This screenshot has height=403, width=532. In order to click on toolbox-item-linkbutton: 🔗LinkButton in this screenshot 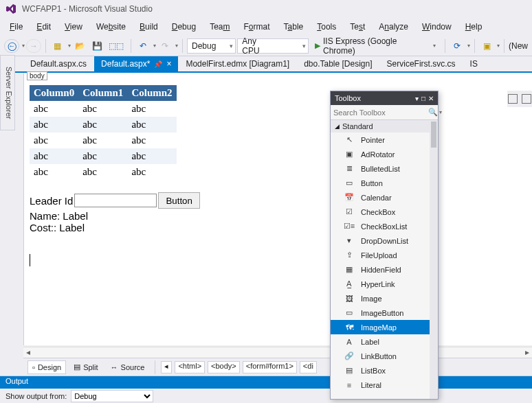, I will do `click(384, 356)`.